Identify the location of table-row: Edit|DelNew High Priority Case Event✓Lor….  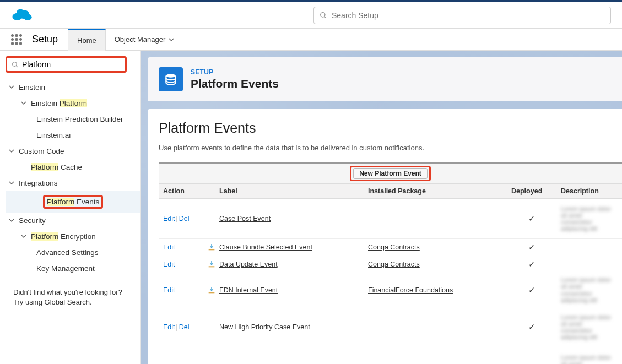
(390, 327).